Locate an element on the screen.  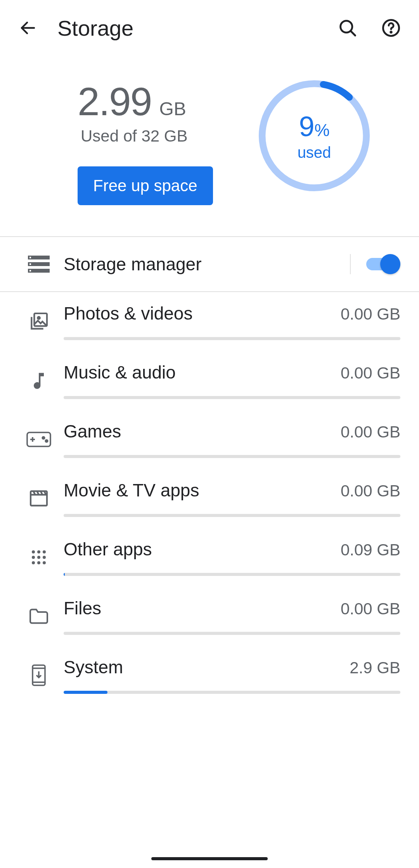
storage-manager-row: Storage manager is located at coordinates (210, 264).